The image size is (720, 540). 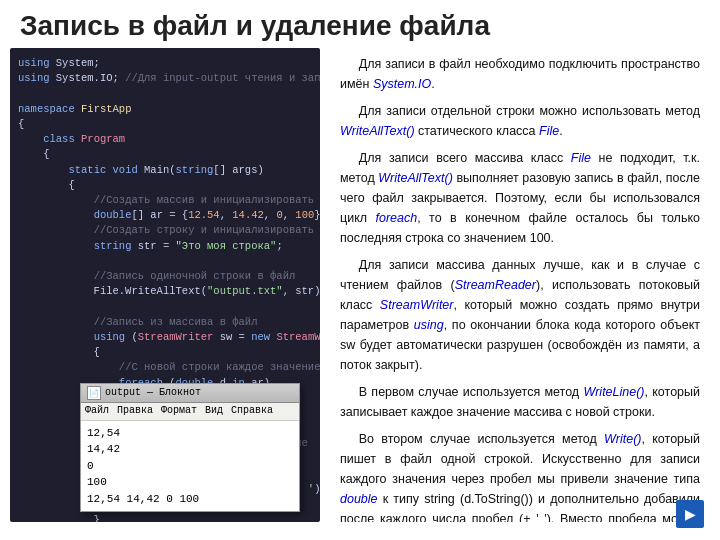 I want to click on notepad-line-3: 0, so click(x=190, y=466).